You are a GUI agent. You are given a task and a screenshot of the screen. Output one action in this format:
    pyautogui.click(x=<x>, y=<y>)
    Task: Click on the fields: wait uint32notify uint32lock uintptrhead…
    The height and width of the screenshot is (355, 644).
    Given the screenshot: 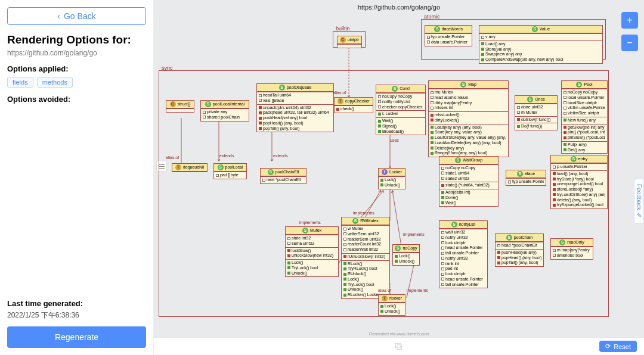 What is the action you would take?
    pyautogui.click(x=463, y=259)
    